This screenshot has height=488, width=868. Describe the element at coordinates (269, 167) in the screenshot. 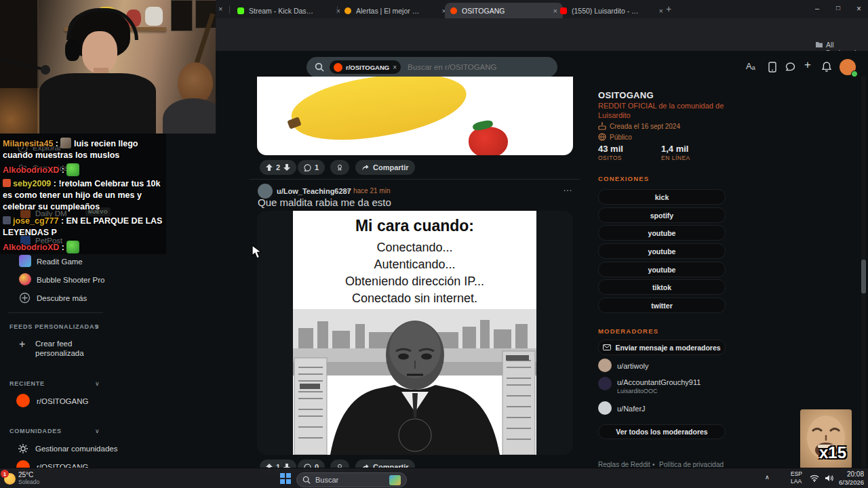

I see `upvote-icon` at that location.